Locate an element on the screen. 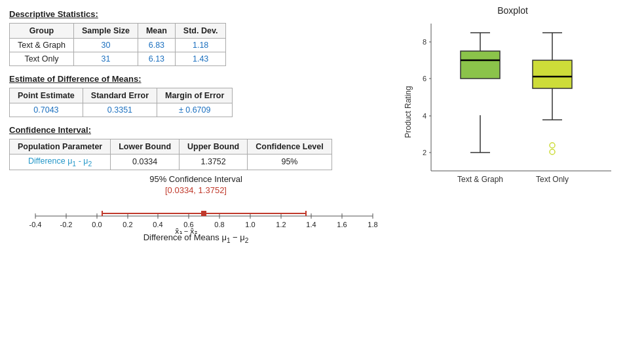 The width and height of the screenshot is (644, 364). svg-text: 0.8 is located at coordinates (219, 225).